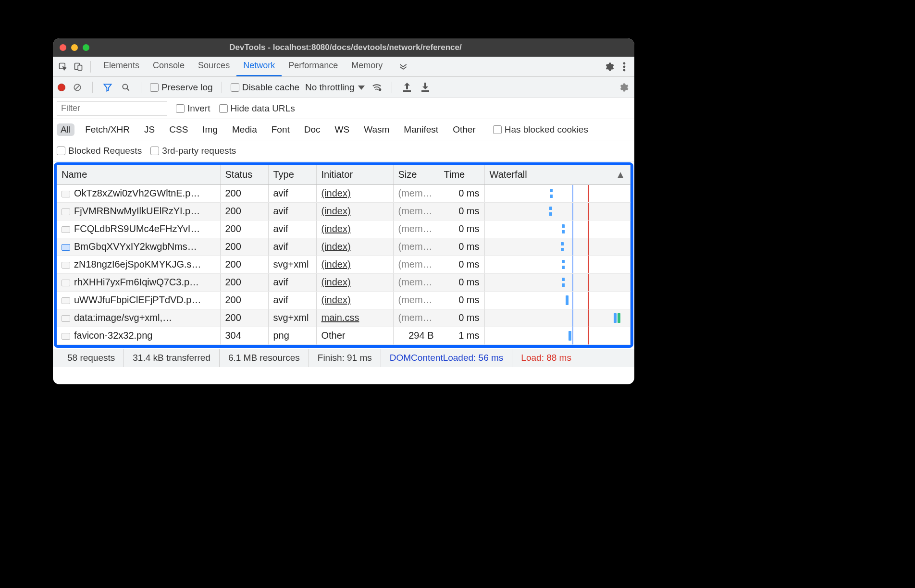  What do you see at coordinates (344, 211) in the screenshot?
I see `table-row: FjVMRBNwMyIlkUElRzYI.p…200avif(index)(me…` at bounding box center [344, 211].